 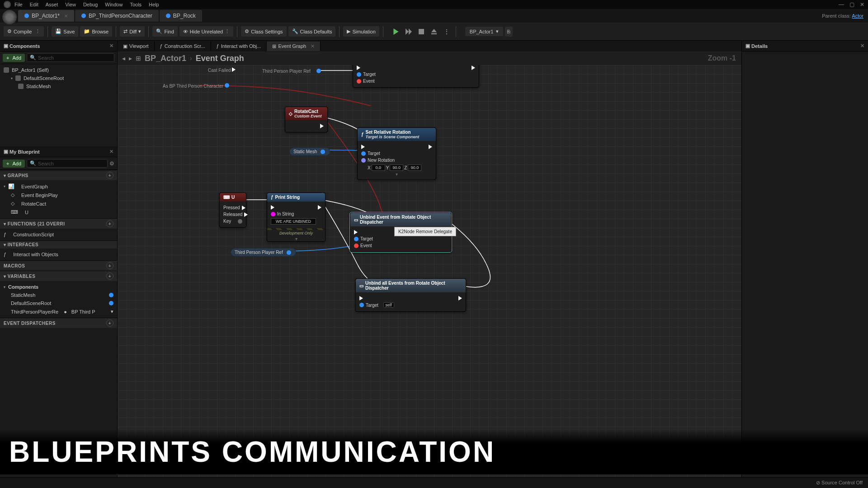 What do you see at coordinates (246, 215) in the screenshot?
I see `exec-pin-released` at bounding box center [246, 215].